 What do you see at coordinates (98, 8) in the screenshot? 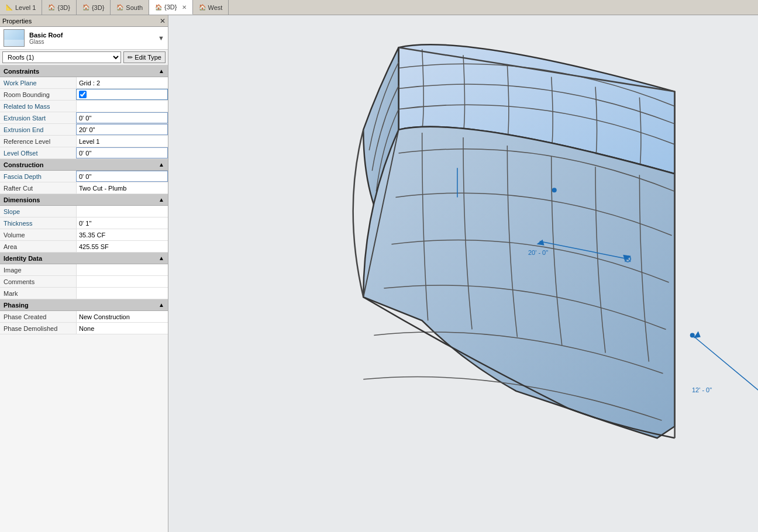
I see `tab-label-3d2: {3D}` at bounding box center [98, 8].